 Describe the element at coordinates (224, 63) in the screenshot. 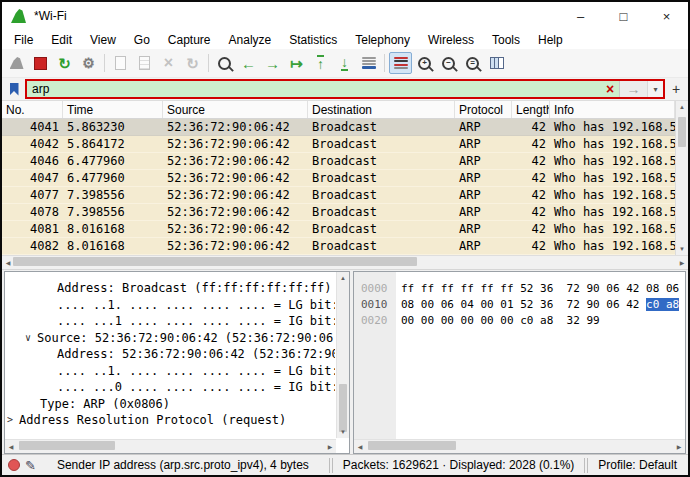

I see `find-packet-icon` at that location.